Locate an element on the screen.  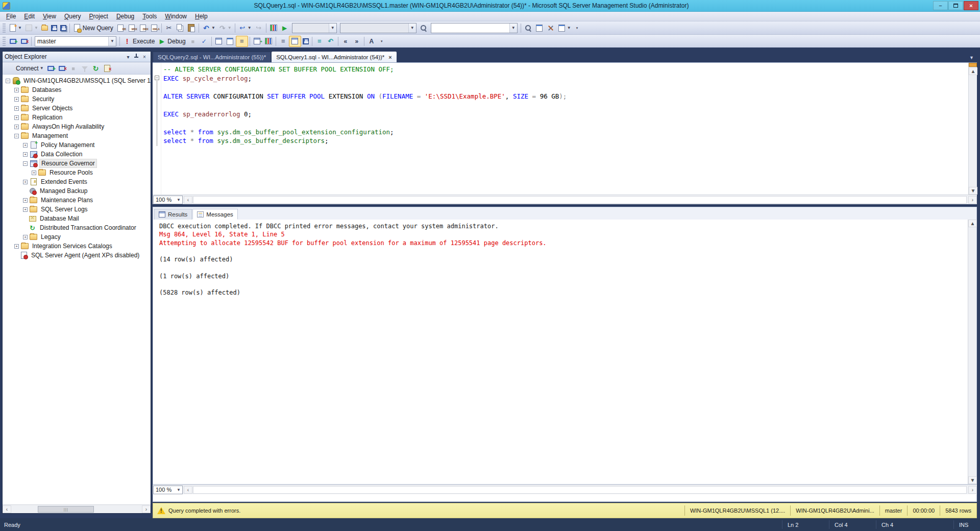
tree-item-databases: +Databases is located at coordinates (77, 90).